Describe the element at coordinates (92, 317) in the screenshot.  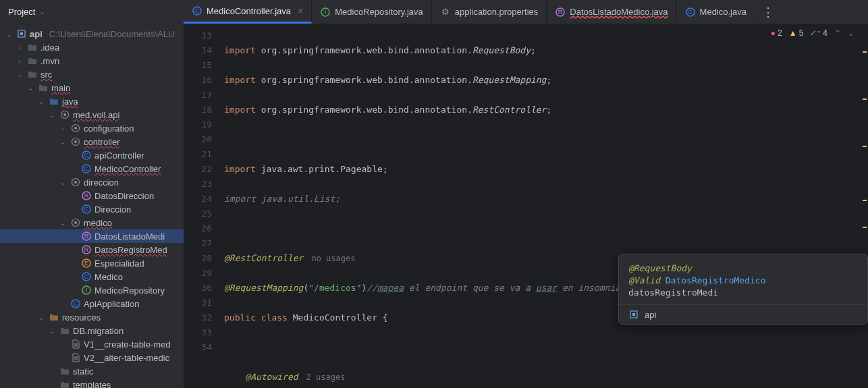
I see `tree-item: ⌄resources` at that location.